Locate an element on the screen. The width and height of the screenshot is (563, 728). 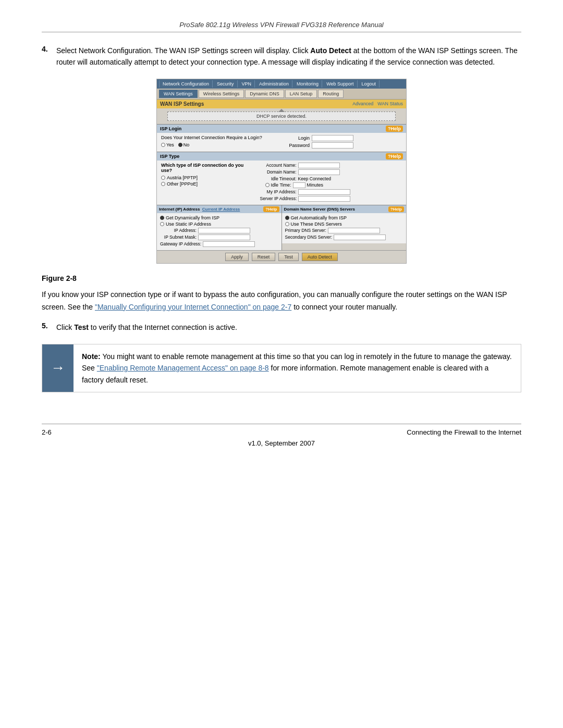
nav-logout: Logout is located at coordinates (369, 84).